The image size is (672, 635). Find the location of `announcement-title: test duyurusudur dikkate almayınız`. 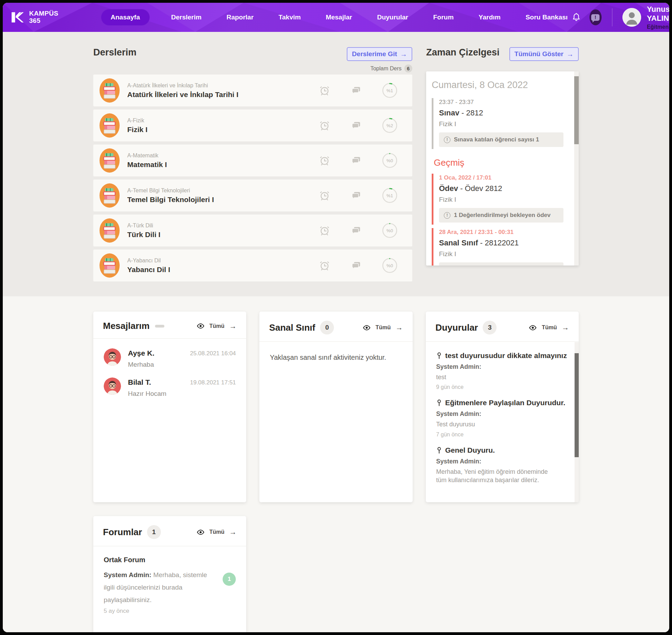

announcement-title: test duyurusudur dikkate almayınız is located at coordinates (502, 356).